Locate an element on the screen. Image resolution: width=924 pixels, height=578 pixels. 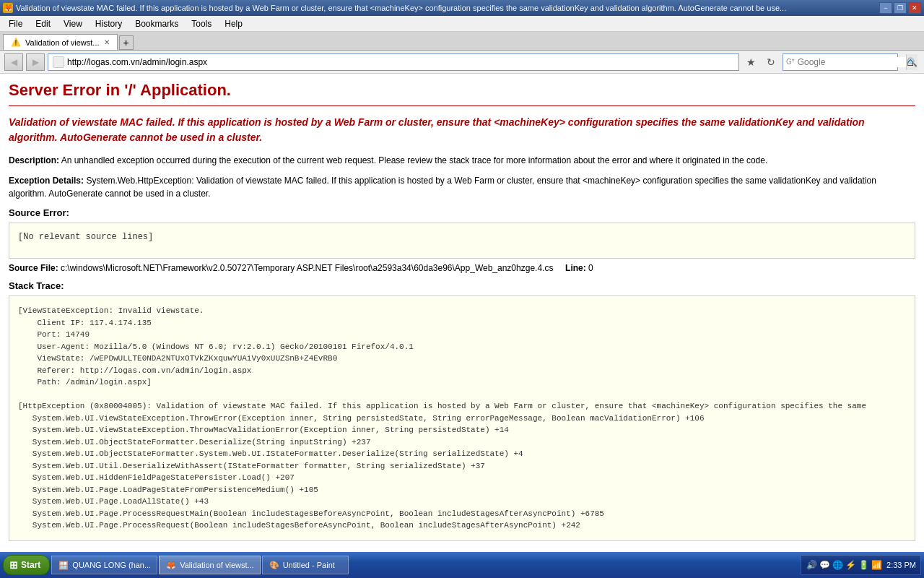
tab-active: ⚠️ Validation of viewst... ✕ is located at coordinates (61, 42).